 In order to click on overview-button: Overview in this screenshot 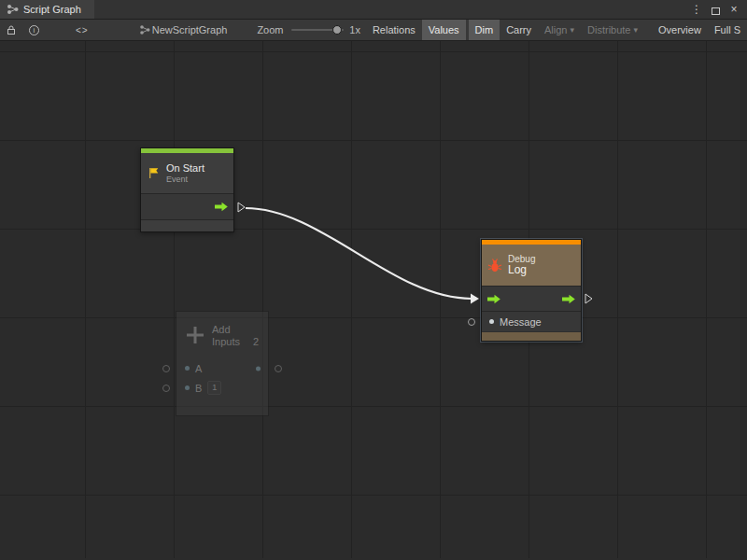, I will do `click(680, 30)`.